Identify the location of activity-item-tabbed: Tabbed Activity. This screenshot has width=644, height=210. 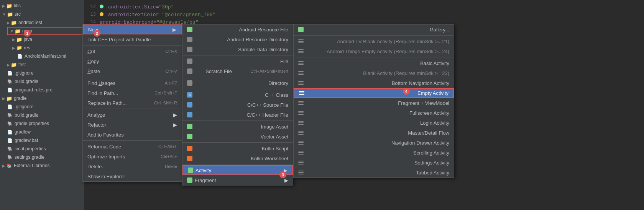
(374, 173).